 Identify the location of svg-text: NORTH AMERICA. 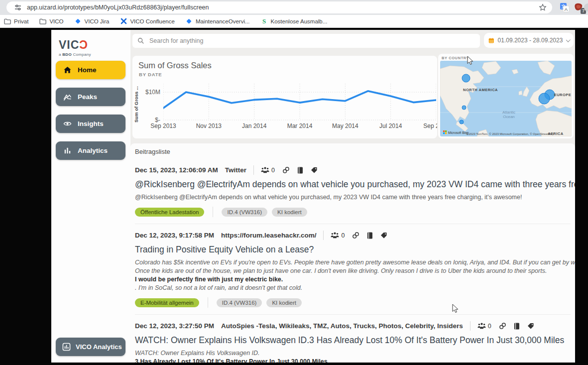
(480, 90).